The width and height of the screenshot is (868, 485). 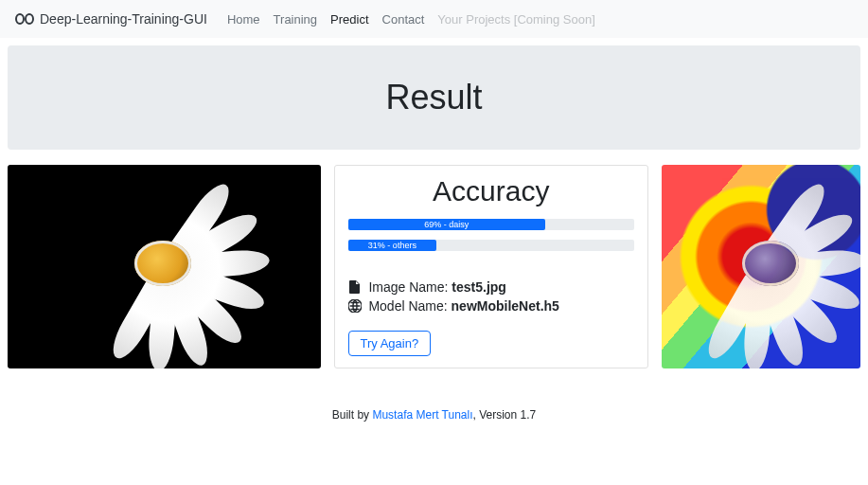 I want to click on progress-others-bar: 31% - others, so click(x=393, y=245).